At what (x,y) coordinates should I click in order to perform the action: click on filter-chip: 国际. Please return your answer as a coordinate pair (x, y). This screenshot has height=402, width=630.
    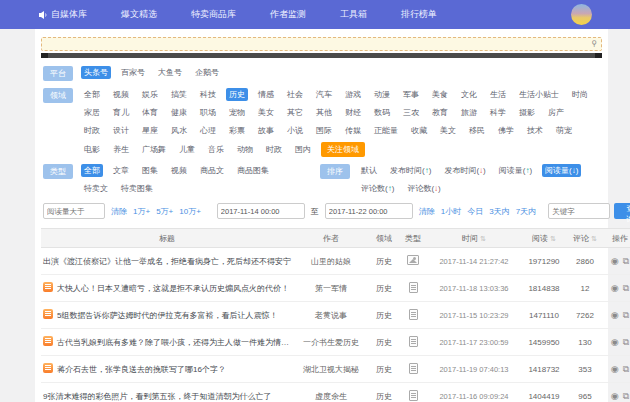
    Looking at the image, I should click on (324, 130).